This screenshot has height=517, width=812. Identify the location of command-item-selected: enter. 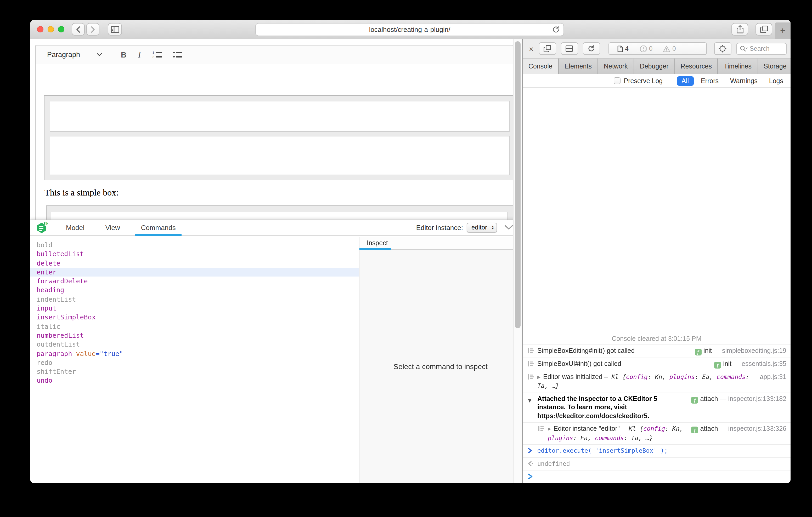
(195, 272).